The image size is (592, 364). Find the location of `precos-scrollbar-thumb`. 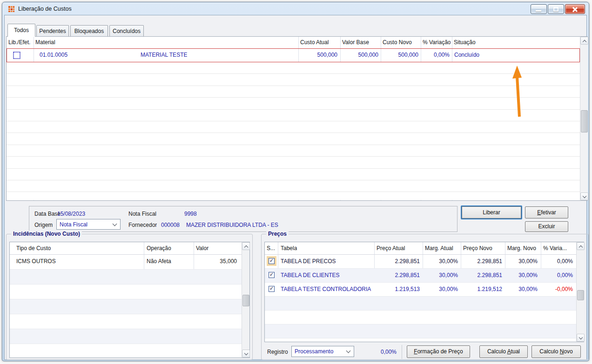

precos-scrollbar-thumb is located at coordinates (581, 295).